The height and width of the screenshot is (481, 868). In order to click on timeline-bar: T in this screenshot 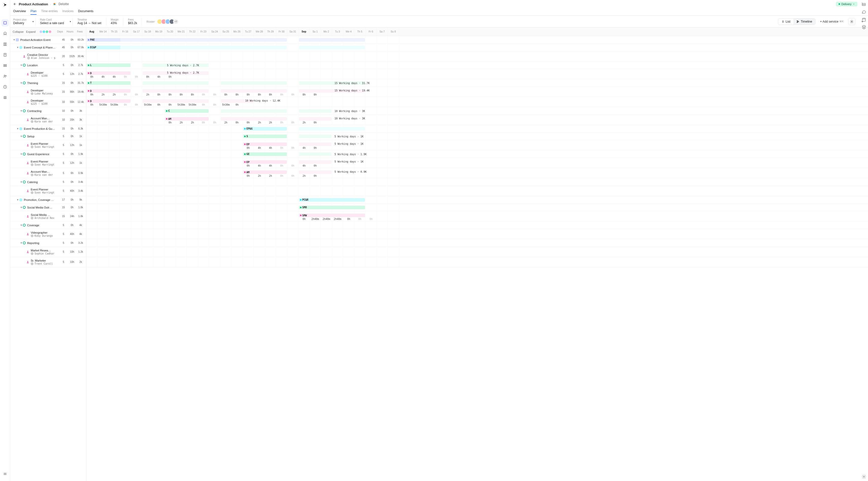, I will do `click(108, 83)`.